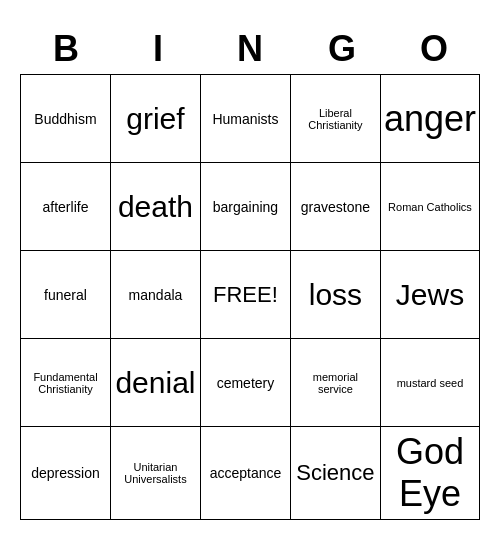  I want to click on header-letter: O, so click(434, 49).